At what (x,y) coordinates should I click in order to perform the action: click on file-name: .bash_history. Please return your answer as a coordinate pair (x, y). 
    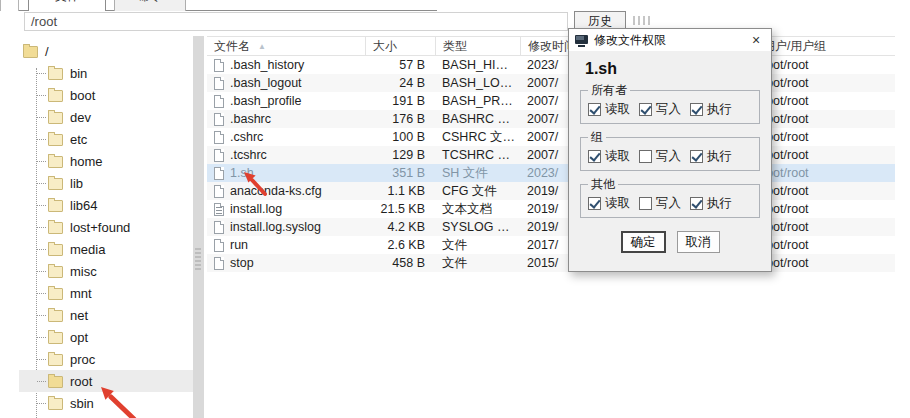
    Looking at the image, I should click on (267, 65).